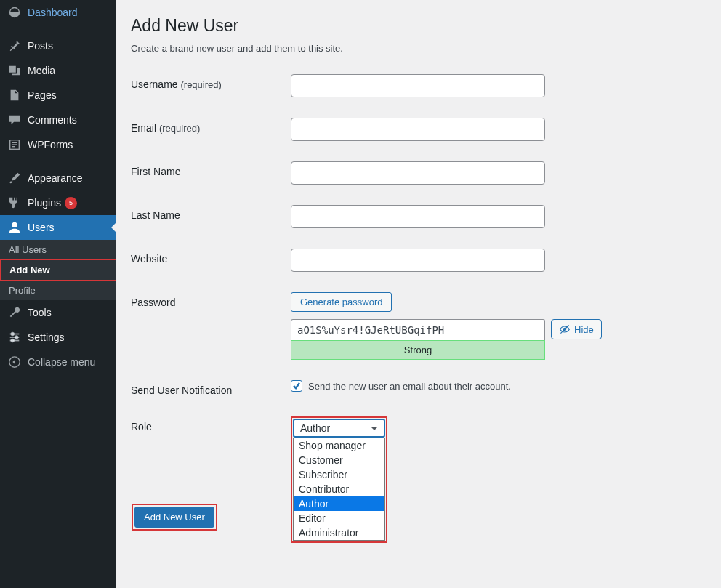  I want to click on row-username: Username (required), so click(419, 86).